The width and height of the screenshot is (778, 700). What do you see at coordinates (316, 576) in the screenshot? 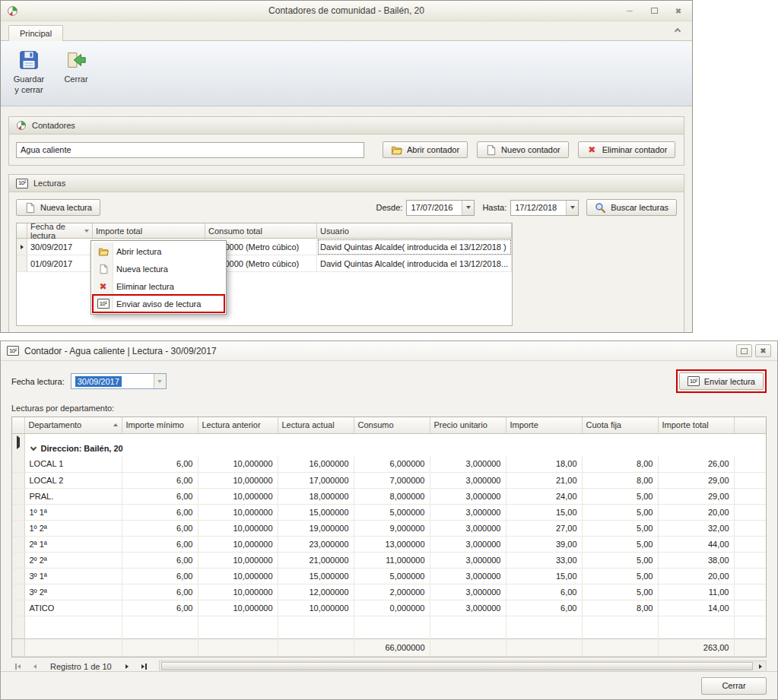
I see `lectura-actual-cell: 15,000000` at bounding box center [316, 576].